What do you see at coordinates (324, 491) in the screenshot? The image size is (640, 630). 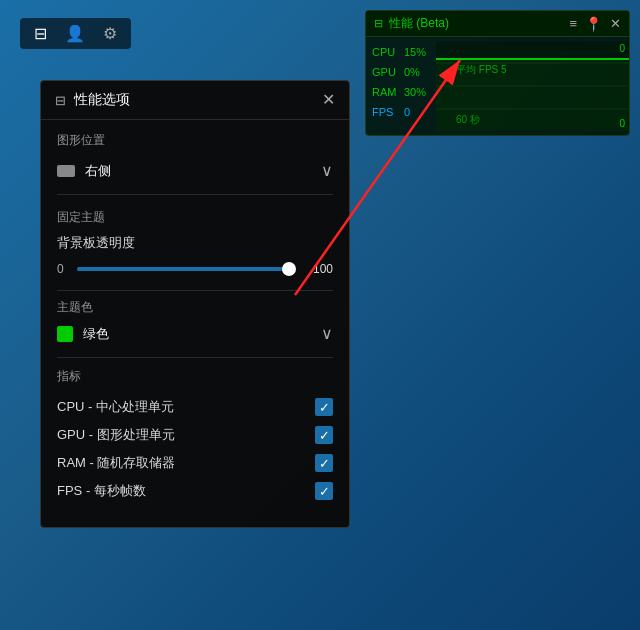 I see `fps-checkbox: ✓` at bounding box center [324, 491].